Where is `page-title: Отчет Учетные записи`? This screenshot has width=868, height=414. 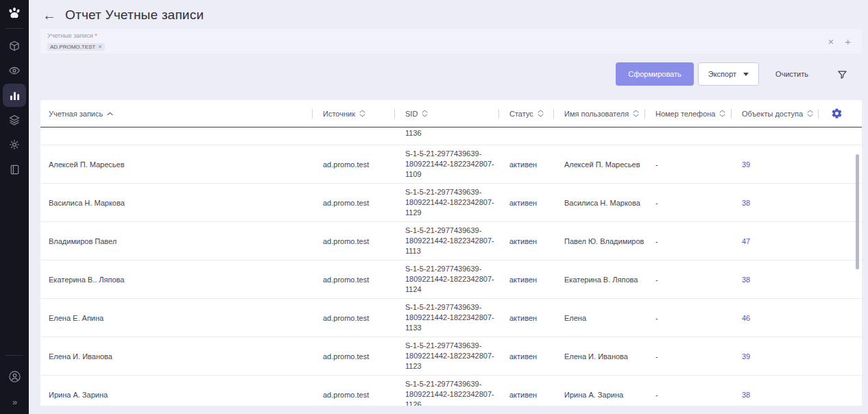 page-title: Отчет Учетные записи is located at coordinates (134, 15).